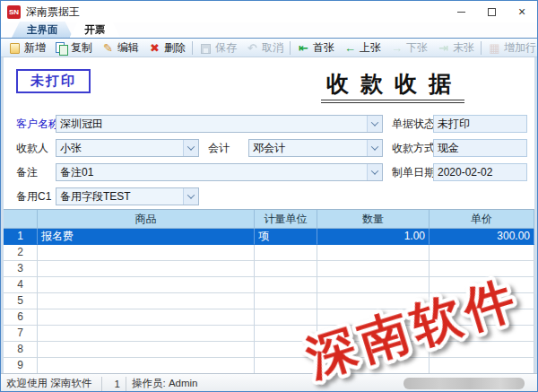 The image size is (538, 392). What do you see at coordinates (511, 48) in the screenshot?
I see `toolbar-button-add-row: 增加行` at bounding box center [511, 48].